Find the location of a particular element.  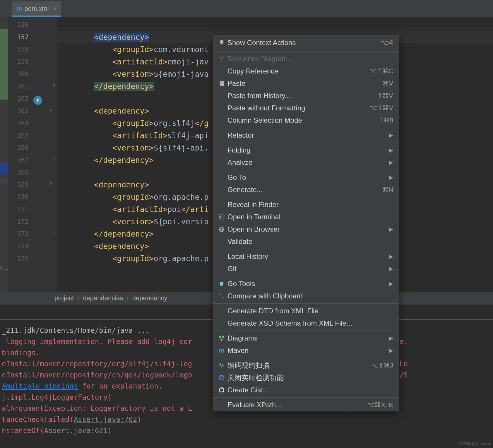

line-number: 173 is located at coordinates (20, 234).